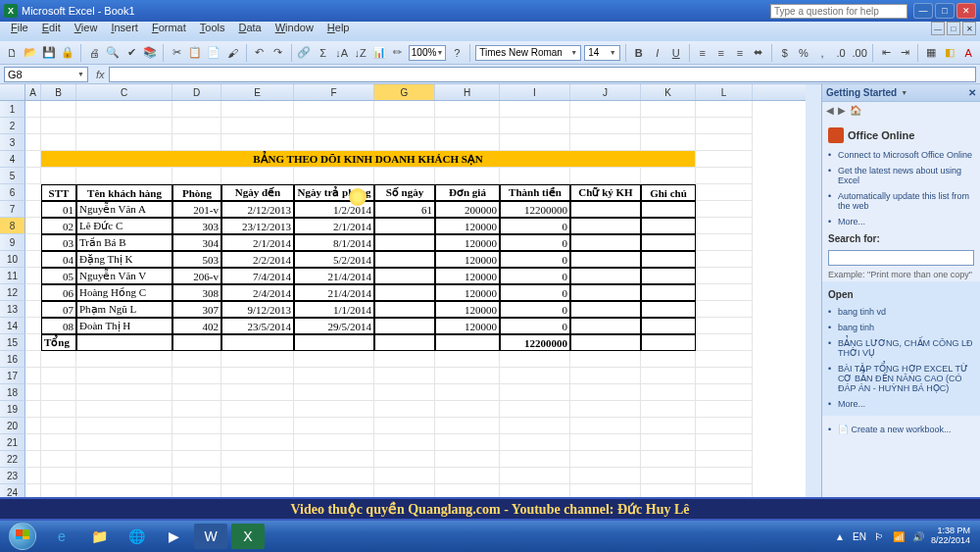 Image resolution: width=980 pixels, height=552 pixels. Describe the element at coordinates (59, 243) in the screenshot. I see `cell: 03` at that location.